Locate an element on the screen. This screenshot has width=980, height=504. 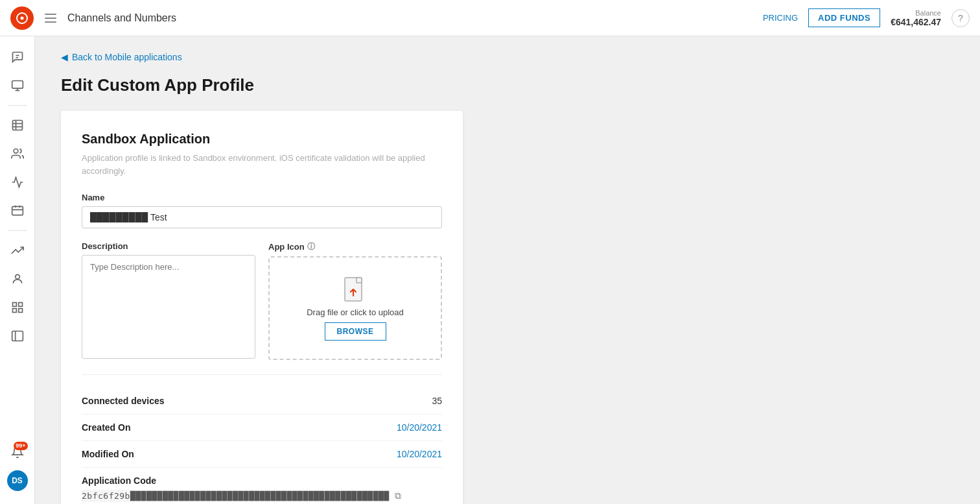
created-on-value: 10/20/2021 is located at coordinates (419, 427).